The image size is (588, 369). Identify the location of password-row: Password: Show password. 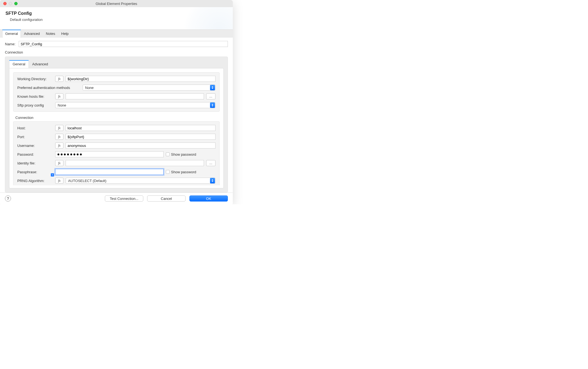
(116, 154).